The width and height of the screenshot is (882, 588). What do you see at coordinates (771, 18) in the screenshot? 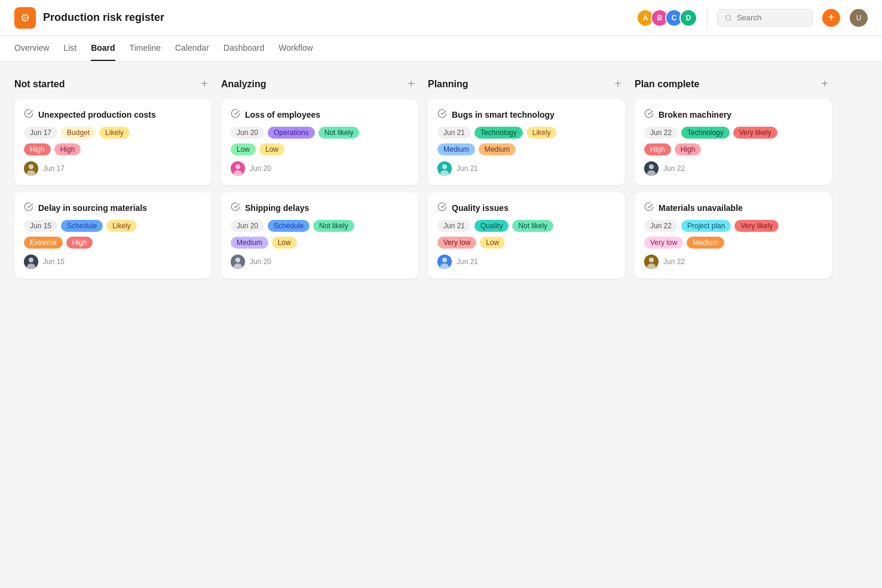
I see `search-input` at bounding box center [771, 18].